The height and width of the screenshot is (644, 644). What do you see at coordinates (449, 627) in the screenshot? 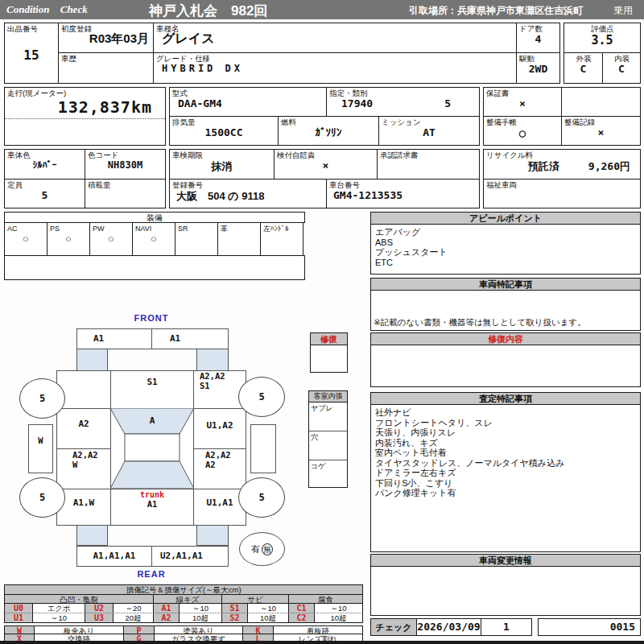
I see `check-date-cell: 2026/03/09` at bounding box center [449, 627].